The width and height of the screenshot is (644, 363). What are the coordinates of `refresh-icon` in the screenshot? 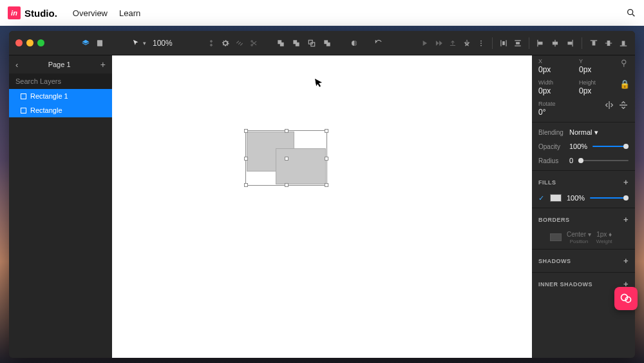 It's located at (379, 43).